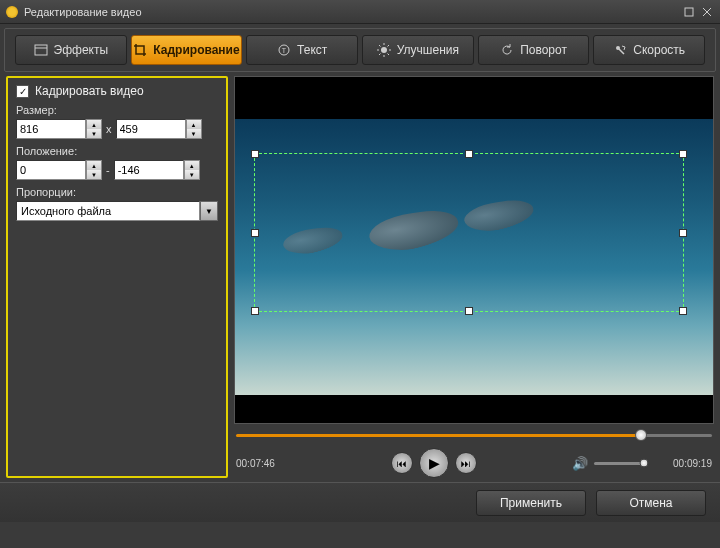 The image size is (720, 548). What do you see at coordinates (580, 464) in the screenshot?
I see `volume-icon: 🔊` at bounding box center [580, 464].